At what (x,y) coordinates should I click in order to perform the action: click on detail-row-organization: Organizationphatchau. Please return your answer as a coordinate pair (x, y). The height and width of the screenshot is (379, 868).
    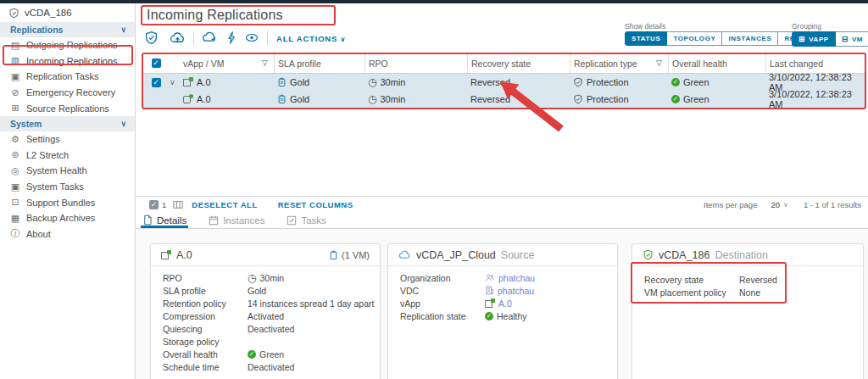
    Looking at the image, I should click on (503, 278).